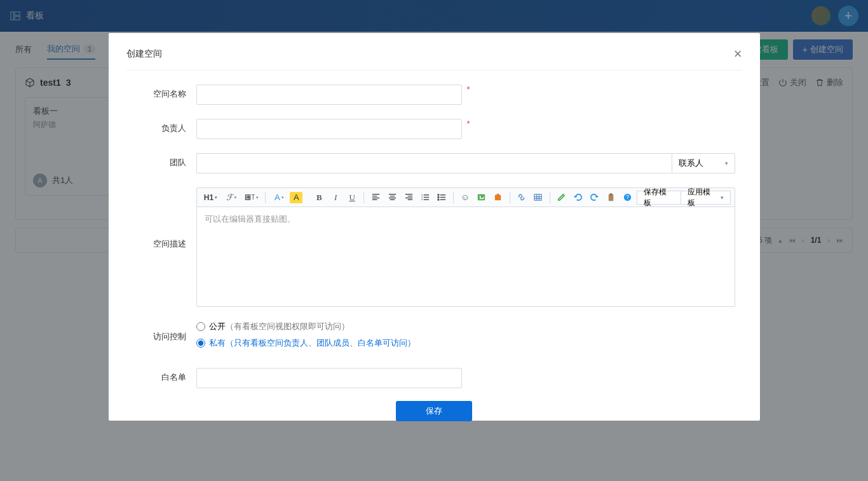 This screenshot has width=868, height=481. Describe the element at coordinates (659, 198) in the screenshot. I see `save-template-button: 保存模板` at that location.